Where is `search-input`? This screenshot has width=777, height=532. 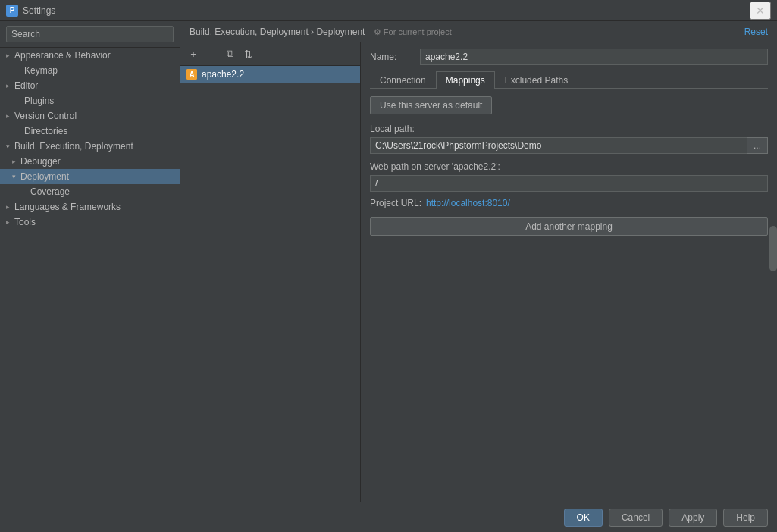 search-input is located at coordinates (89, 34).